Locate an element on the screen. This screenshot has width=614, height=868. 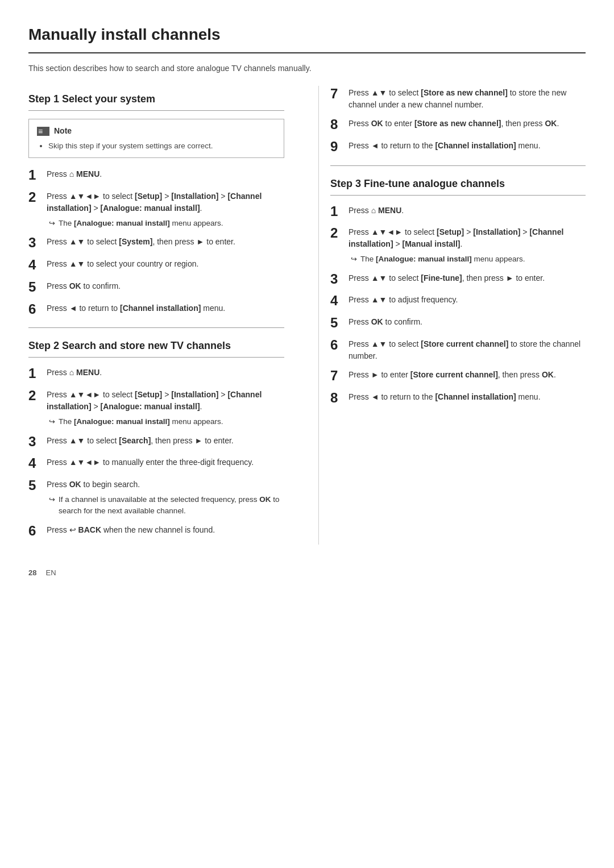
intro-text: This section describes how to search and… is located at coordinates (307, 68).